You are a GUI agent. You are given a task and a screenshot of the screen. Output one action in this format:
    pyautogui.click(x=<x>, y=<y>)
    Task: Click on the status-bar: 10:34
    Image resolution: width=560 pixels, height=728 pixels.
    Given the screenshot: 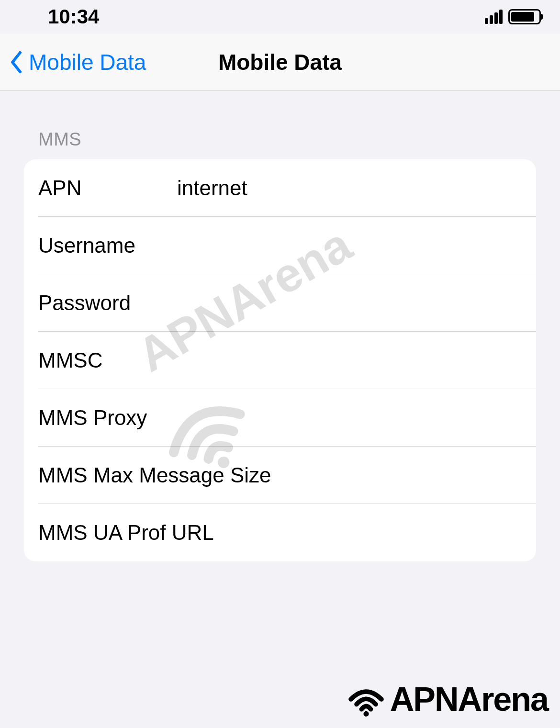 What is the action you would take?
    pyautogui.click(x=280, y=17)
    